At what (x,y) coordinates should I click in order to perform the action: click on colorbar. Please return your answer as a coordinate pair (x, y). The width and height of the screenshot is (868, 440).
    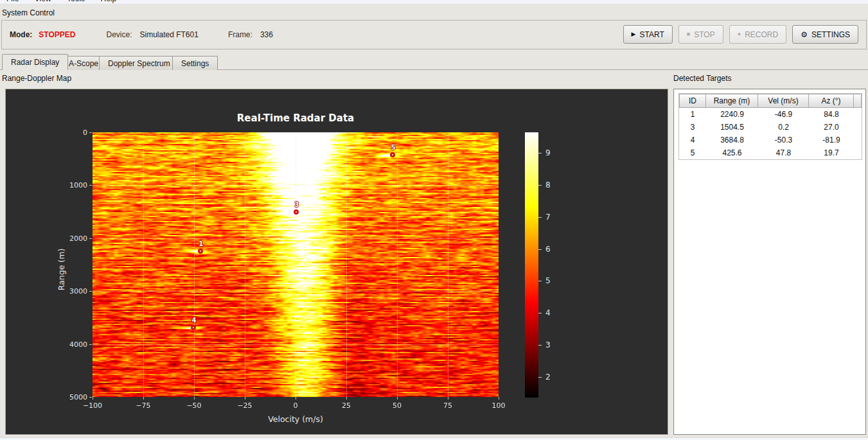
    Looking at the image, I should click on (532, 265).